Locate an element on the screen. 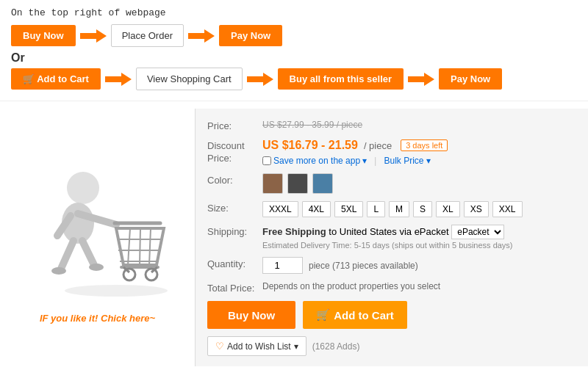 This screenshot has height=392, width=588. quantity-value-area: piece (713 pieces available) is located at coordinates (419, 266).